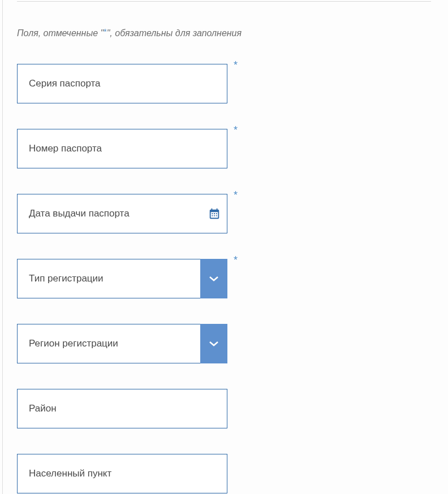  Describe the element at coordinates (122, 149) in the screenshot. I see `passport-number-input` at that location.